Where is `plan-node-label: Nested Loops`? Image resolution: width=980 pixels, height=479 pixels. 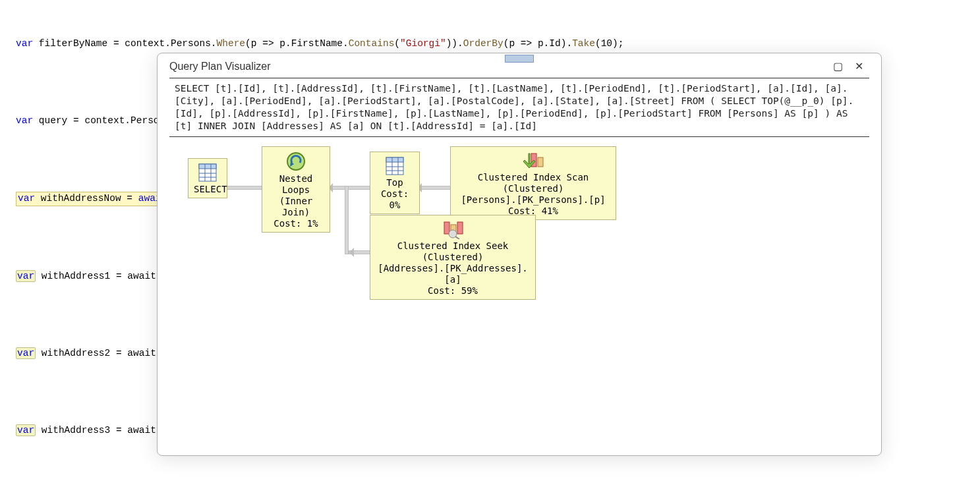 plan-node-label: Nested Loops is located at coordinates (296, 184).